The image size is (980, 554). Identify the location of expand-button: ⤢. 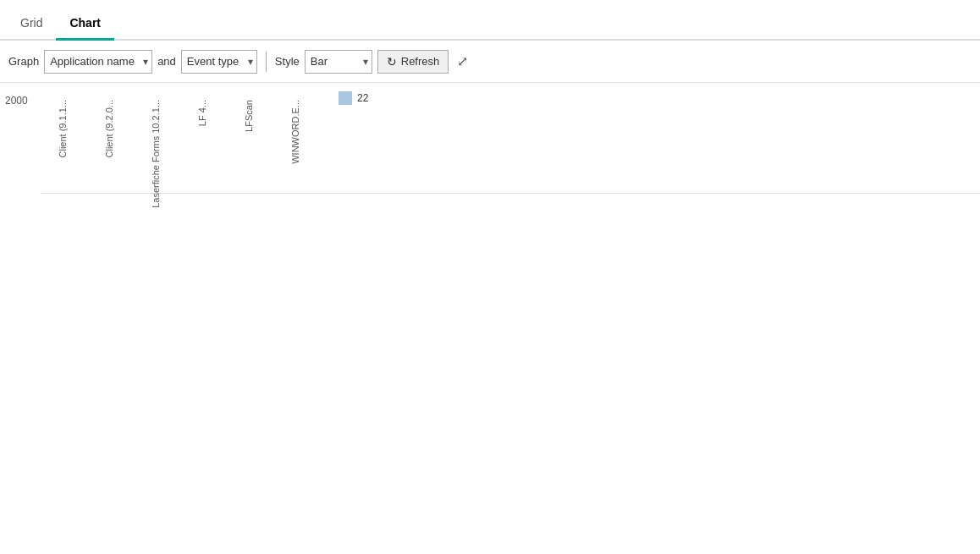
(462, 61).